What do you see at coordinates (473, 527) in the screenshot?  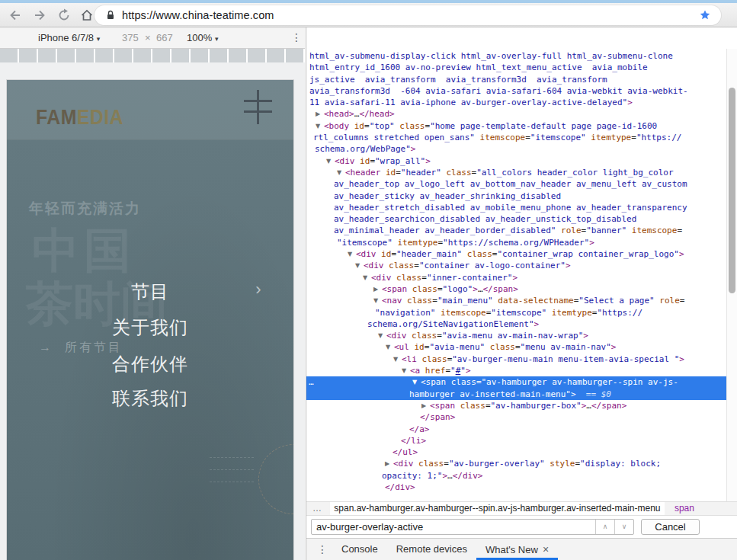 I see `find-input` at bounding box center [473, 527].